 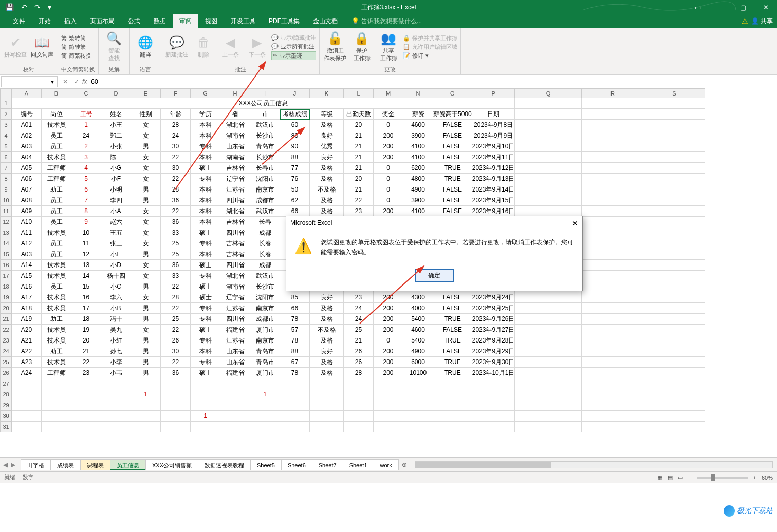 What do you see at coordinates (235, 276) in the screenshot?
I see `cell: 湖北省` at bounding box center [235, 276].